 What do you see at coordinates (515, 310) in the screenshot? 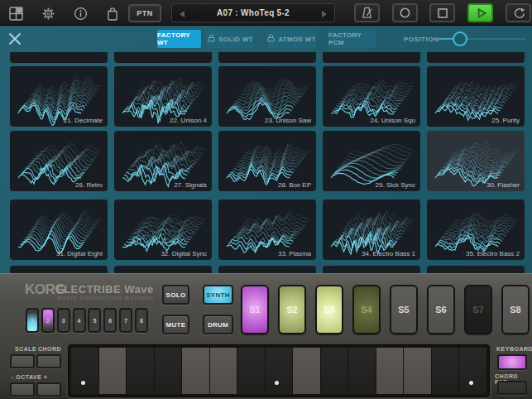
I see `pad-s8: S8` at bounding box center [515, 310].